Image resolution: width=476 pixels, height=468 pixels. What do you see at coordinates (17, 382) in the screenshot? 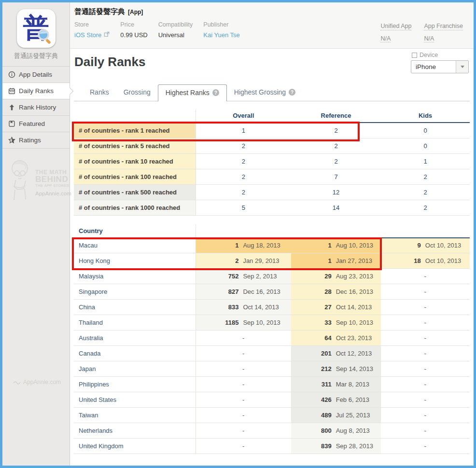
I see `swoosh-icon` at bounding box center [17, 382].